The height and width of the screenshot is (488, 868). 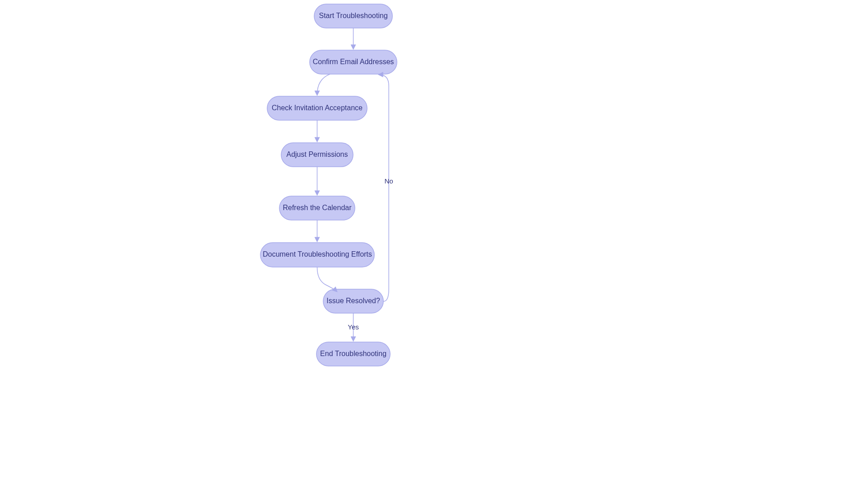 What do you see at coordinates (317, 155) in the screenshot?
I see `node-adjust: Adjust Permissions` at bounding box center [317, 155].